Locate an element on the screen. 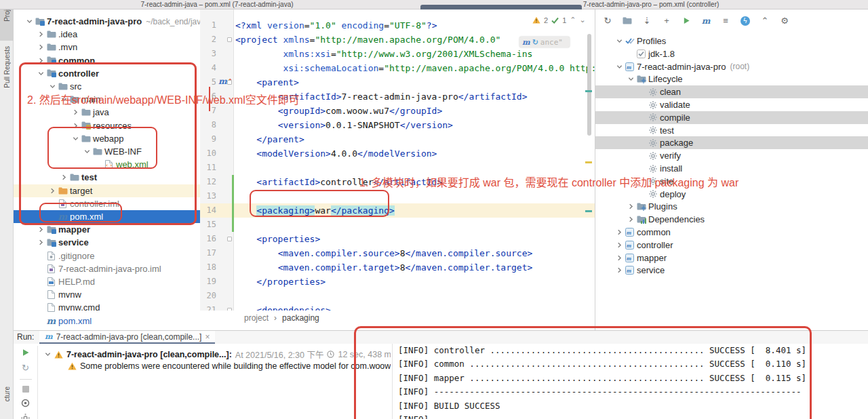 This screenshot has height=419, width=868. tree-item-main: main is located at coordinates (107, 99).